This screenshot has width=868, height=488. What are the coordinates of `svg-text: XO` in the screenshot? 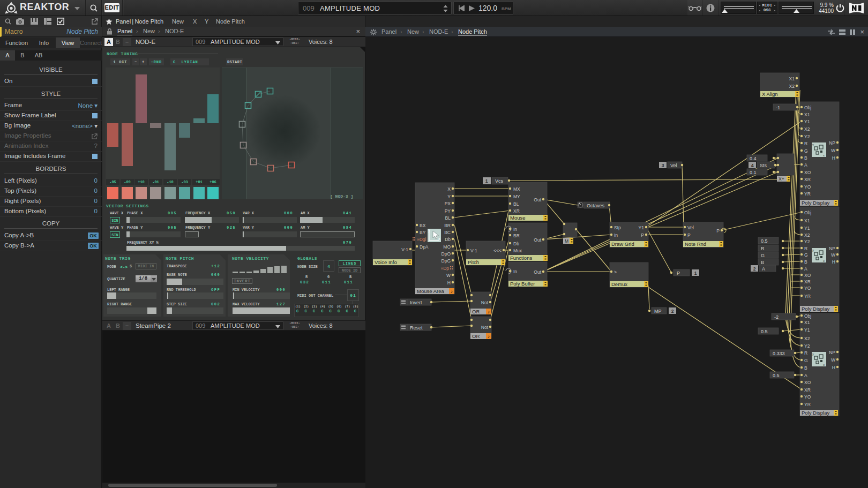 It's located at (808, 275).